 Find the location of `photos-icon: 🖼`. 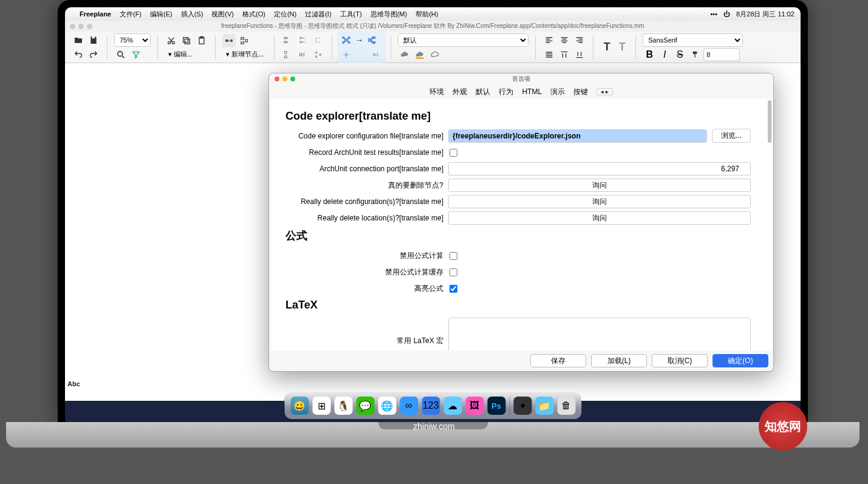

photos-icon: 🖼 is located at coordinates (474, 406).